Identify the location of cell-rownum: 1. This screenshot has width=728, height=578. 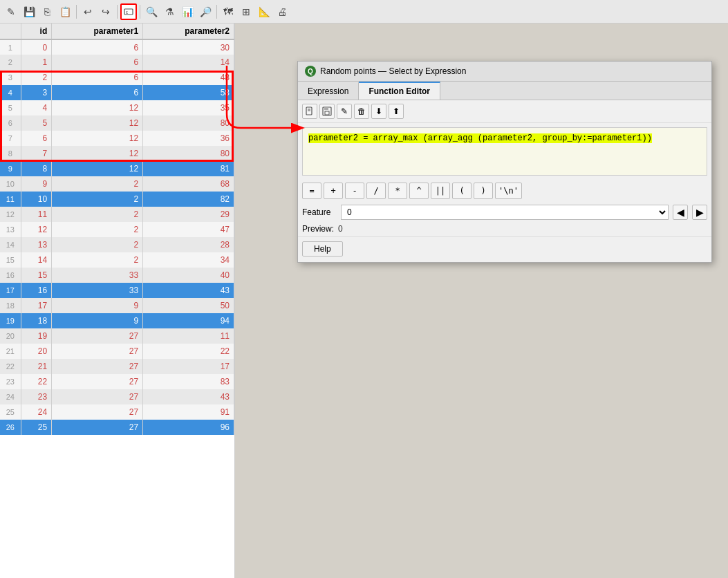
(10, 47).